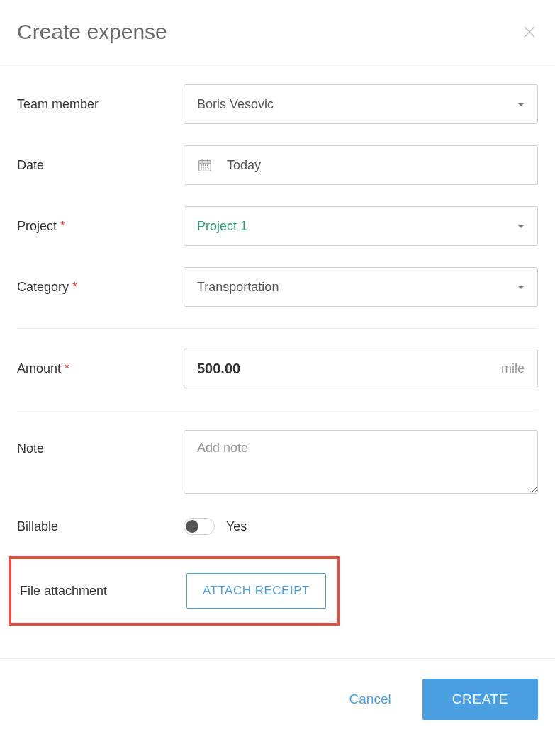  I want to click on team-member-label: Team member, so click(101, 105).